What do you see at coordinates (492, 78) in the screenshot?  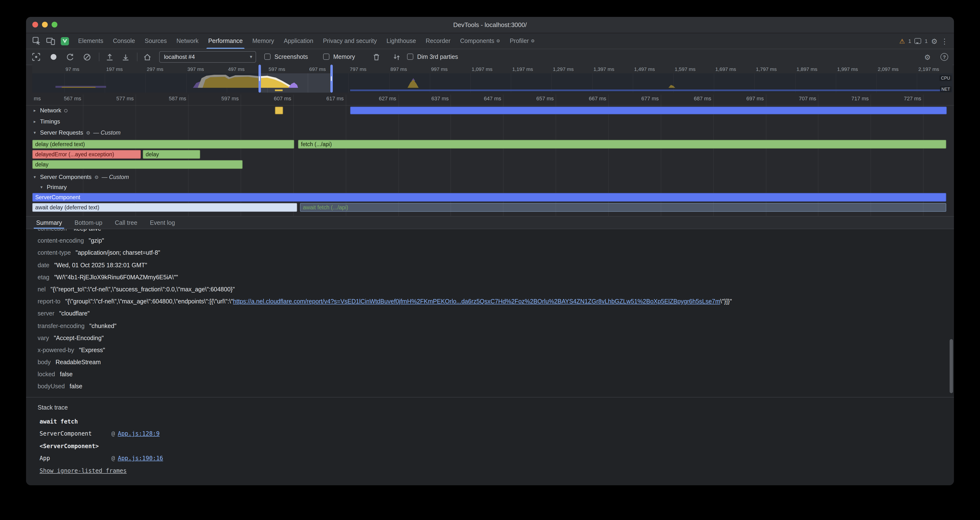 I see `timeline-overview: 97 ms197 ms297 ms397 ms497 ms597 ms697 m…` at bounding box center [492, 78].